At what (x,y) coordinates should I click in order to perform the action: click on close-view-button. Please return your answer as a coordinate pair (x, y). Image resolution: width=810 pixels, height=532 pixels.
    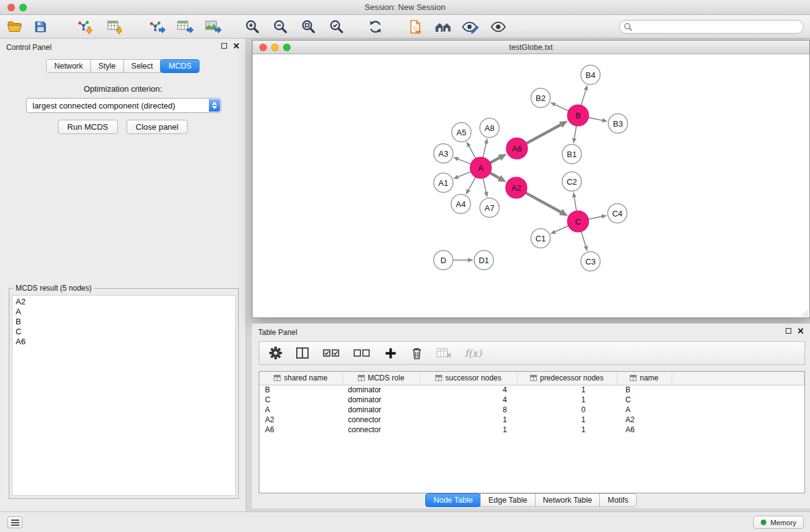
    Looking at the image, I should click on (263, 47).